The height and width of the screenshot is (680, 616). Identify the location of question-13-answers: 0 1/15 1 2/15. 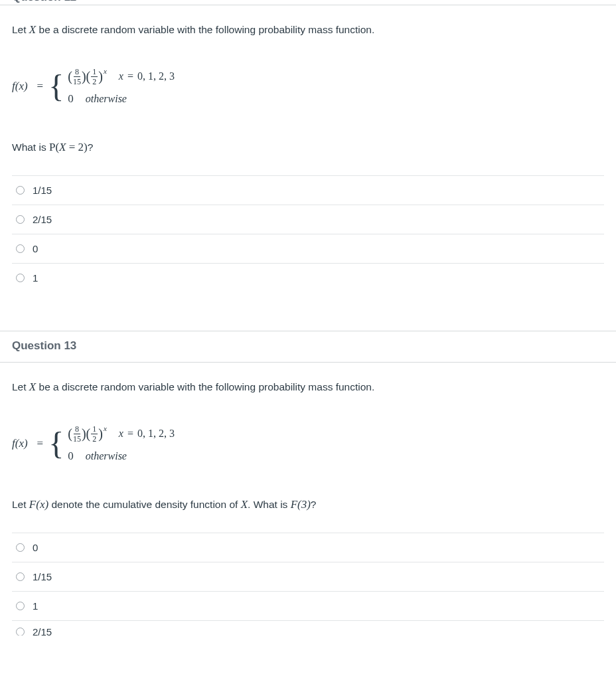
(308, 584).